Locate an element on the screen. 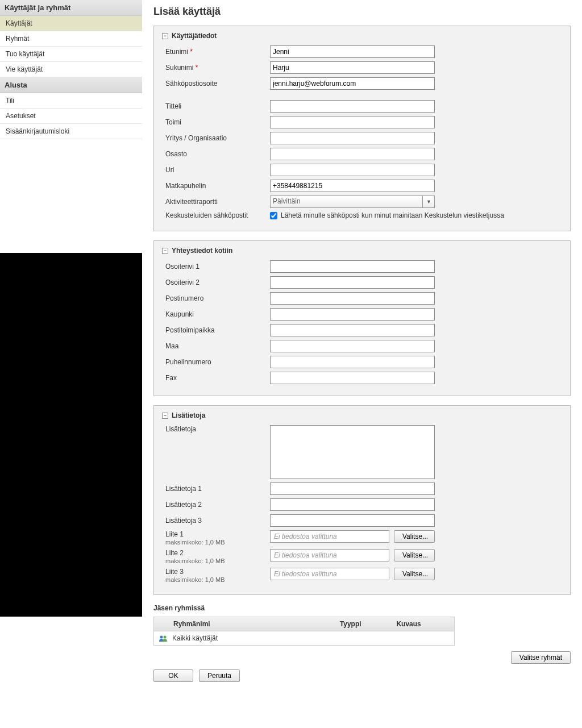 Image resolution: width=582 pixels, height=728 pixels. attach2-file-display: Ei tiedostoa valittuna is located at coordinates (330, 555).